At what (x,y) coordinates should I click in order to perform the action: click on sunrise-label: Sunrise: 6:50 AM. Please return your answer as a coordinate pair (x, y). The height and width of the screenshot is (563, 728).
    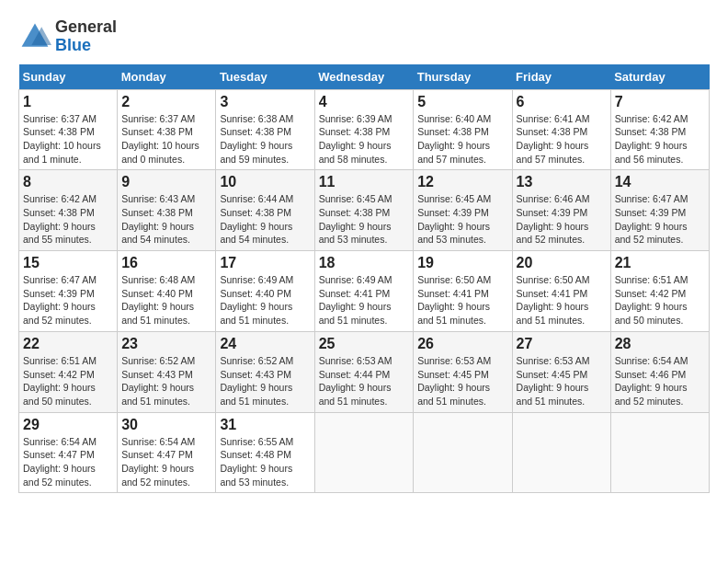
    Looking at the image, I should click on (553, 280).